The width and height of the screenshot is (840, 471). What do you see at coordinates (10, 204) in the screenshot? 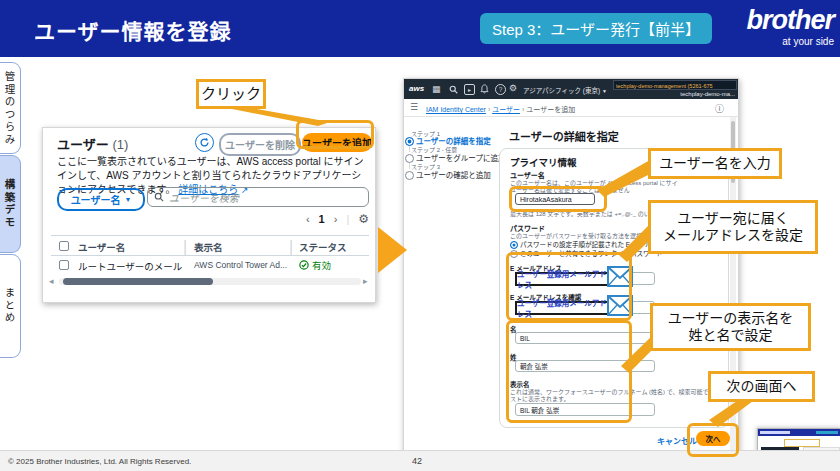
I see `sidebar-tab-label: 構築デモ` at bounding box center [10, 204].